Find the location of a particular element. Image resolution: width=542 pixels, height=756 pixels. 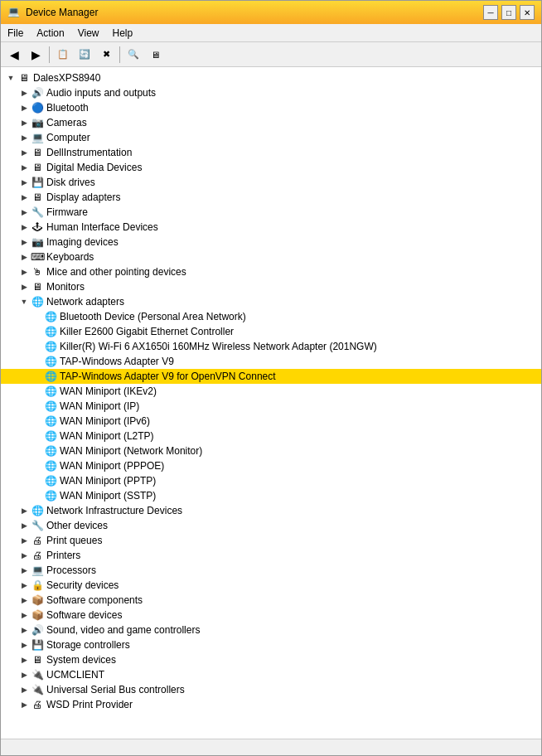

tree-item-system: ▶🖥System devices is located at coordinates (271, 660).